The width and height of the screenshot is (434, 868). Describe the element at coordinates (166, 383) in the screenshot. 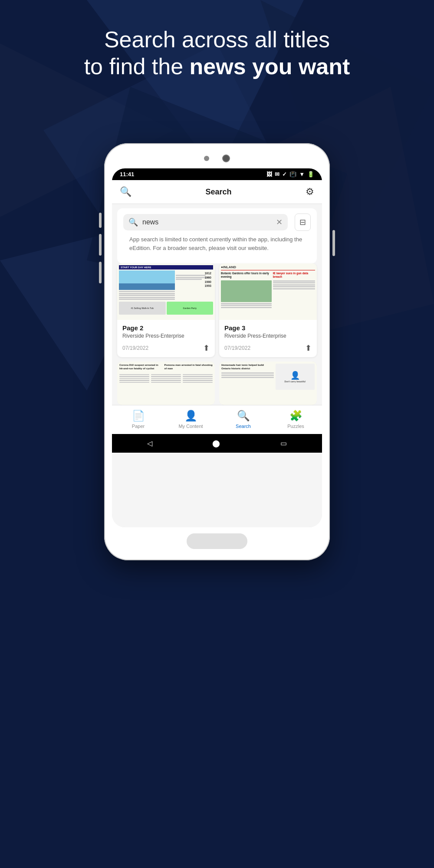

I see `partial-card-3: Corona DUI suspect arrested in hit-and-r…` at that location.